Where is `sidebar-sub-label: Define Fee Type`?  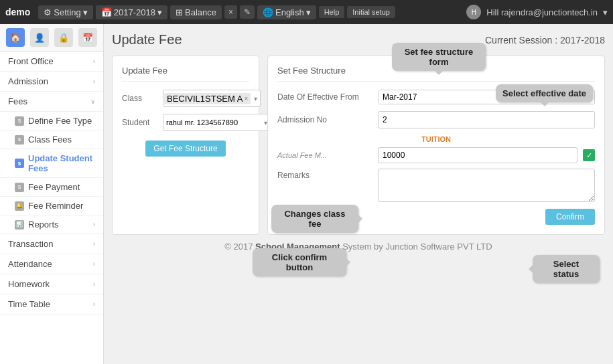
sidebar-sub-label: Define Fee Type is located at coordinates (60, 120).